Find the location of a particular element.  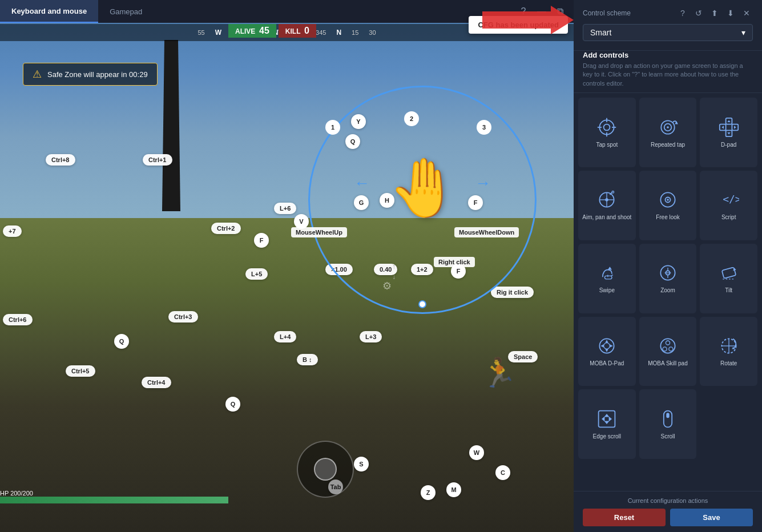

key-l5: L+5 is located at coordinates (257, 274).